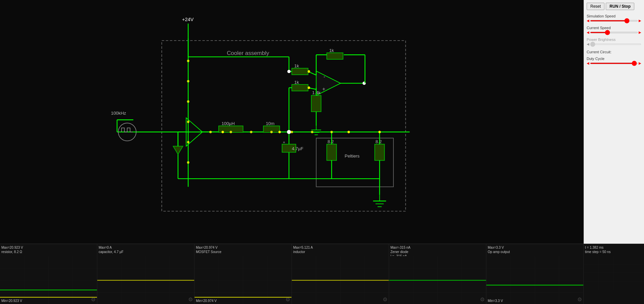 The height and width of the screenshot is (304, 644). Describe the element at coordinates (614, 18) in the screenshot. I see `simulation-speed-container: Simulation Speed ◀ ▶` at that location.